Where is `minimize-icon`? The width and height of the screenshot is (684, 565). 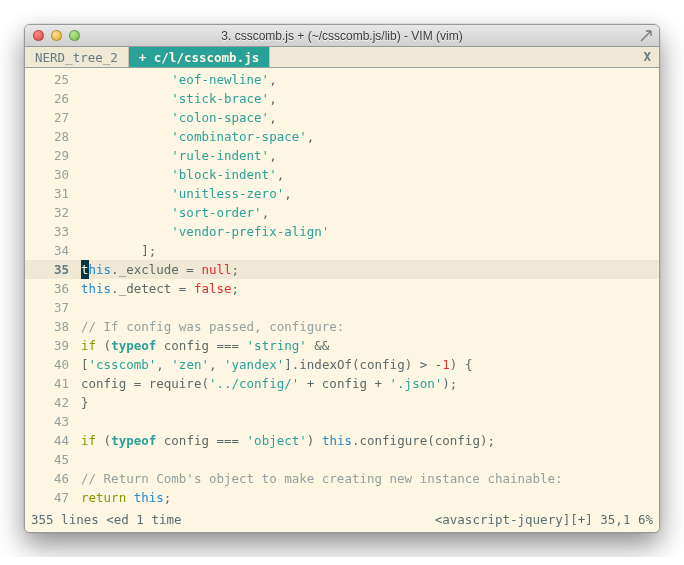
minimize-icon is located at coordinates (56, 36).